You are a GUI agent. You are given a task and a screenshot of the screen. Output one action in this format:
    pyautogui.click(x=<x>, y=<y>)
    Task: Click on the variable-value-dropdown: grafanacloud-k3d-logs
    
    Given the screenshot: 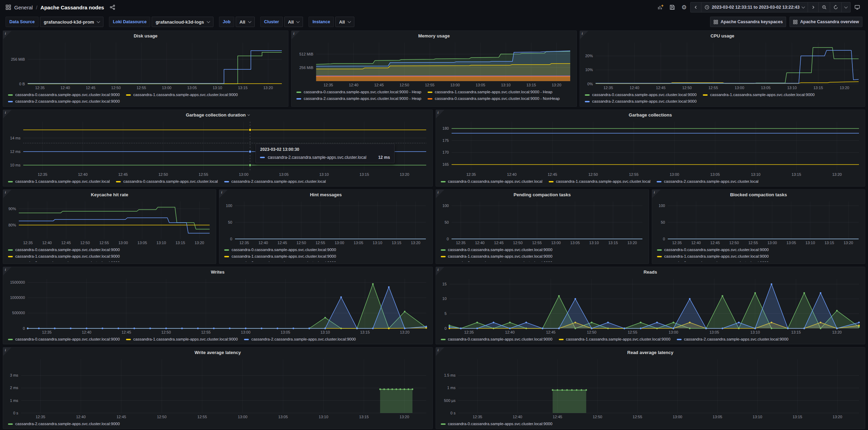 What is the action you would take?
    pyautogui.click(x=183, y=22)
    